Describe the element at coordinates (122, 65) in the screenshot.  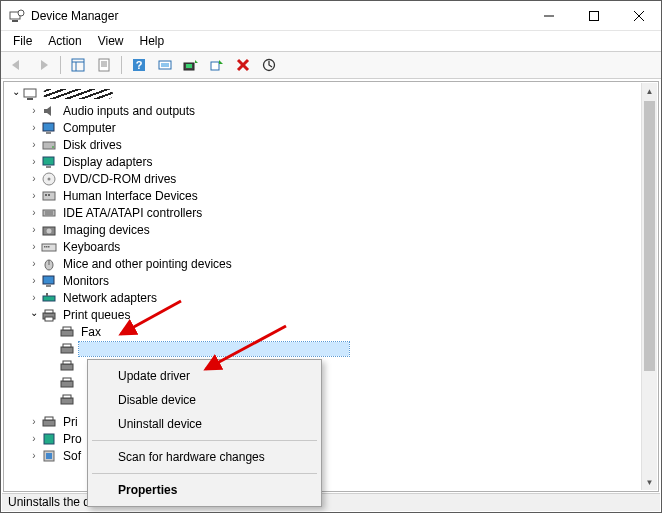
I see `toolbar-separator` at that location.